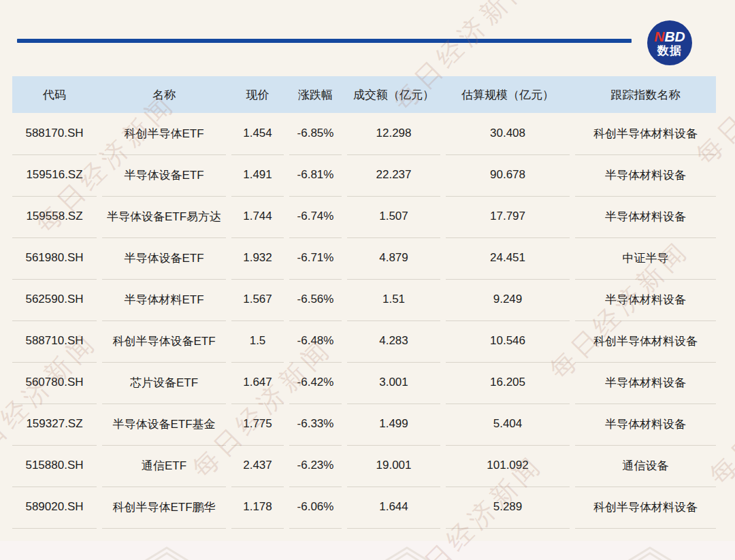  What do you see at coordinates (257, 134) in the screenshot?
I see `price-cell: 1.454` at bounding box center [257, 134].